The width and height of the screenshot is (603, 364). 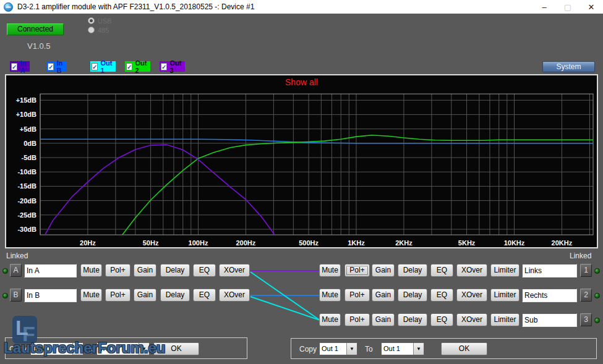 I want to click on copy-input-to-select: In A ▼, so click(x=123, y=349).